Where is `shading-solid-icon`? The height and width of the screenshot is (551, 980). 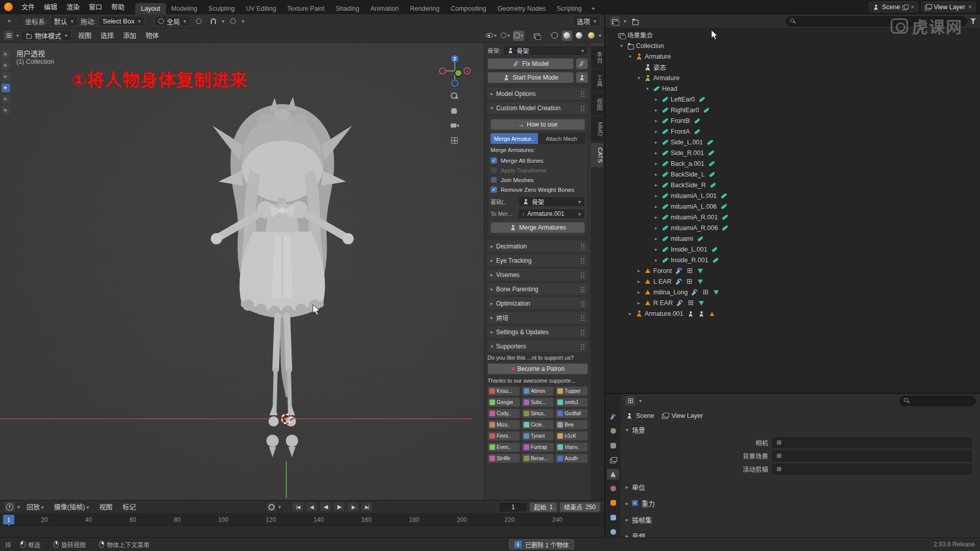 shading-solid-icon is located at coordinates (567, 36).